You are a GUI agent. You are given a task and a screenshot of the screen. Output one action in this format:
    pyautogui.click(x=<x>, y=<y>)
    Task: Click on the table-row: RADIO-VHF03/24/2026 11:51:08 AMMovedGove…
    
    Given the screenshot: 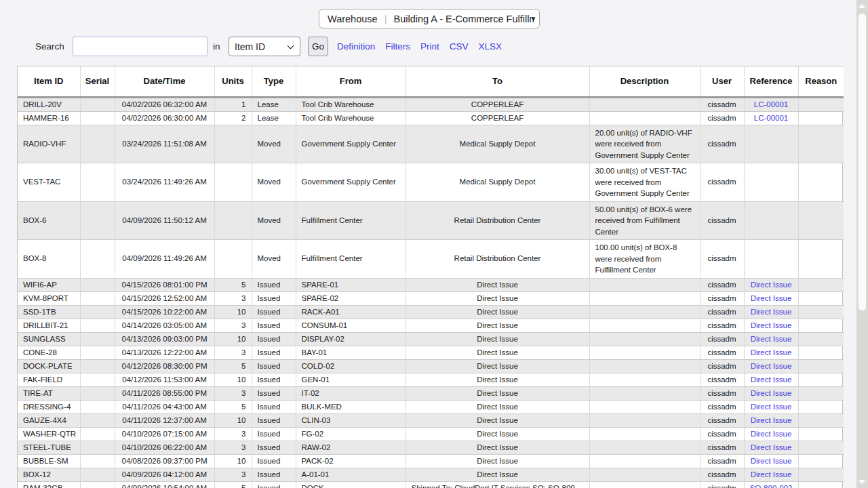 What is the action you would take?
    pyautogui.click(x=431, y=144)
    